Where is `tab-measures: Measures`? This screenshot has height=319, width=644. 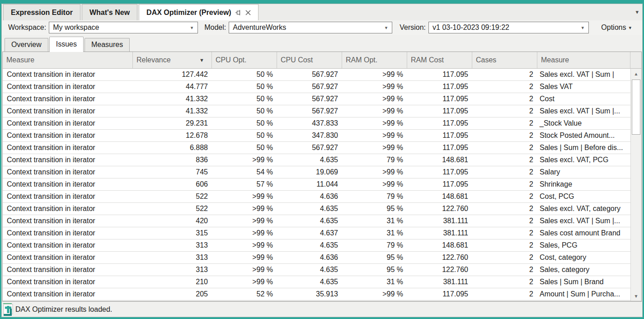
tab-measures: Measures is located at coordinates (107, 45).